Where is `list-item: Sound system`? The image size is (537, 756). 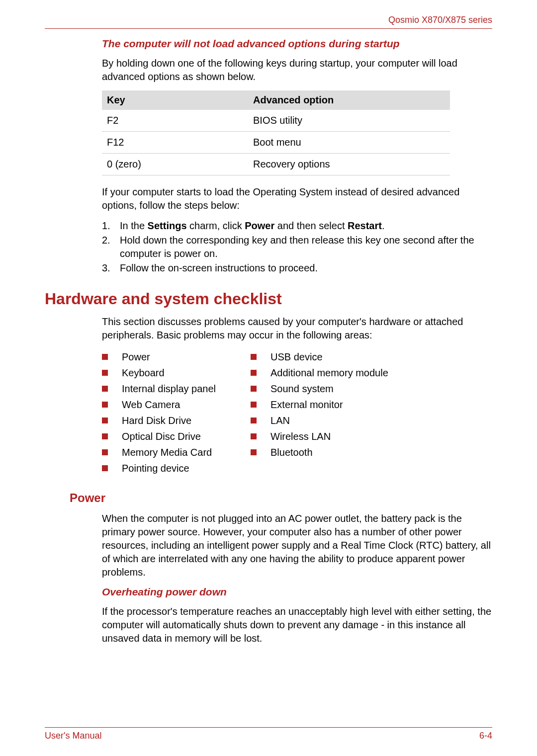
list-item: Sound system is located at coordinates (319, 389).